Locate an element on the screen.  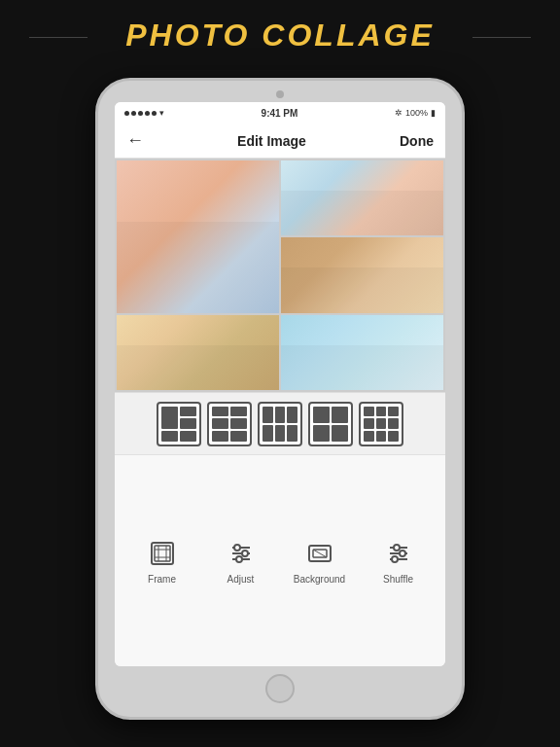
layout-selector is located at coordinates (280, 423).